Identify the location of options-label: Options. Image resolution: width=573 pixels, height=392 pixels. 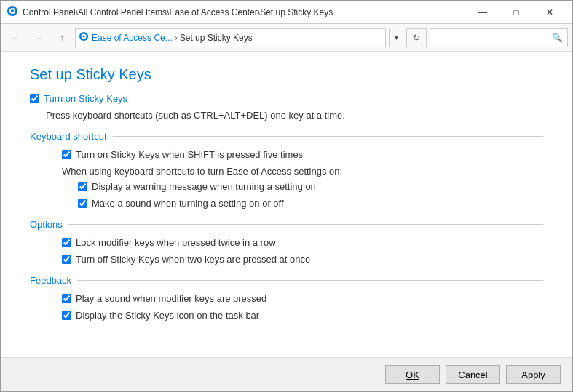
(47, 224).